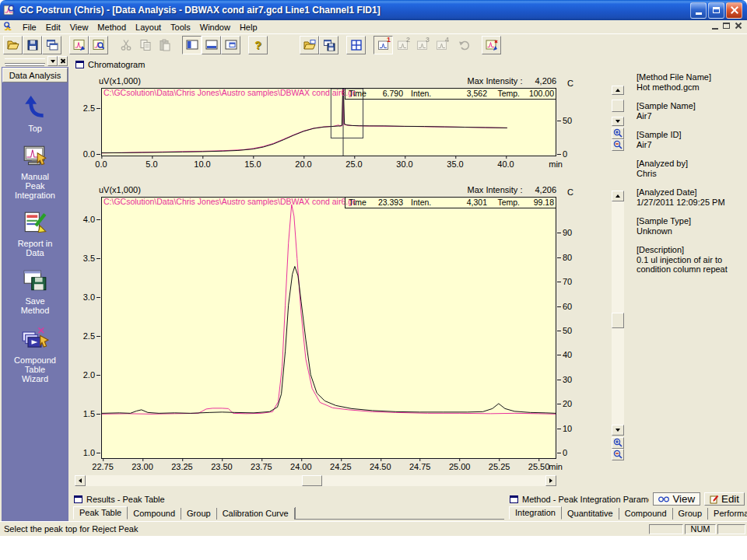  Describe the element at coordinates (100, 513) in the screenshot. I see `tab-peak-table: Peak Table` at that location.